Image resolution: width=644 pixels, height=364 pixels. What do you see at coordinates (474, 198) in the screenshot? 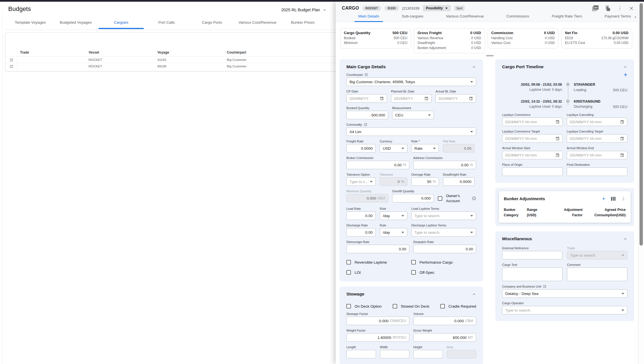
I see `info-icon` at bounding box center [474, 198].